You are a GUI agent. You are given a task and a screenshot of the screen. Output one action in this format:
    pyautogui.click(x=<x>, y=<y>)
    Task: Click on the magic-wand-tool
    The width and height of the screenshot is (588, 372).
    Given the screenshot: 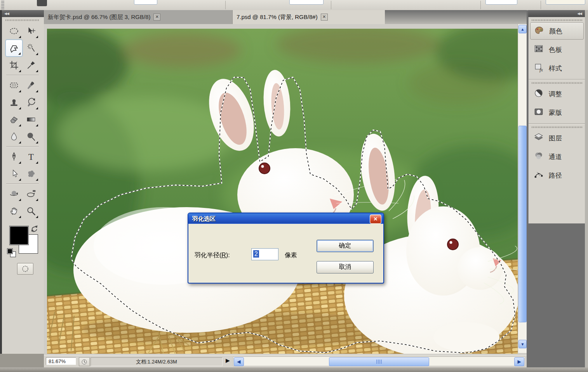 What is the action you would take?
    pyautogui.click(x=31, y=48)
    